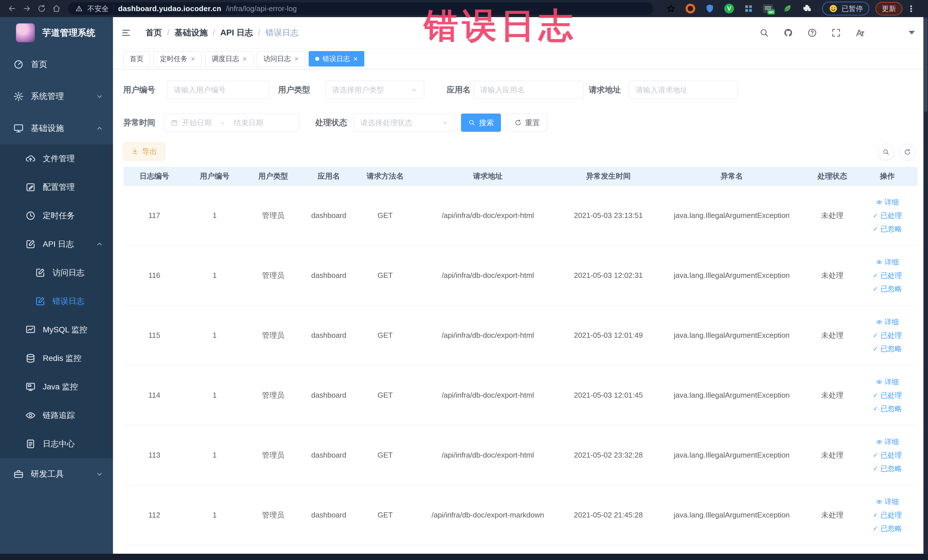  Describe the element at coordinates (56, 387) in the screenshot. I see `sidebar-item-java: Java 监控` at that location.